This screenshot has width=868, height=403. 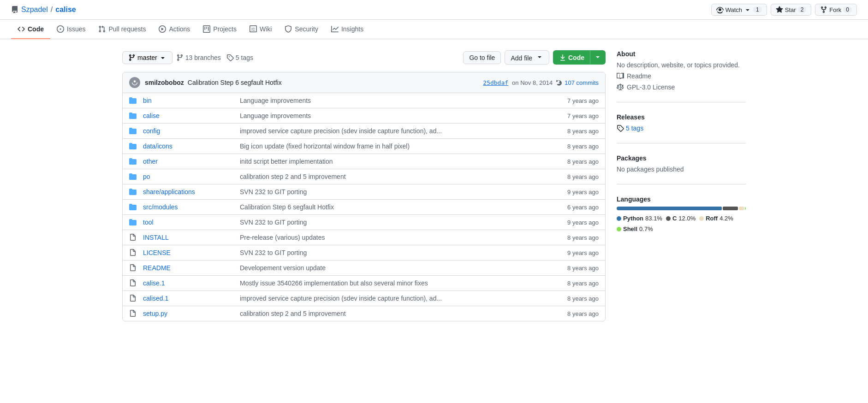 I want to click on tab-pull-requests: Pull requests, so click(x=122, y=30).